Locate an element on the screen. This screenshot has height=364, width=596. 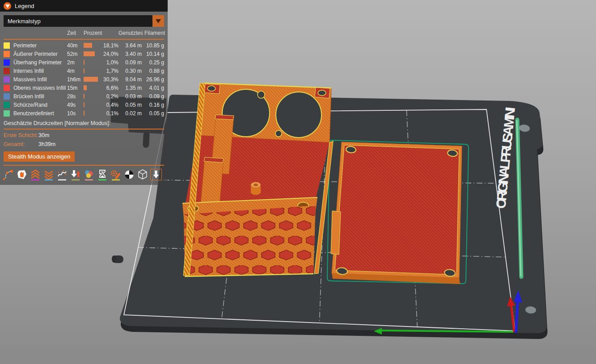
tool-marker-icon is located at coordinates (156, 175).